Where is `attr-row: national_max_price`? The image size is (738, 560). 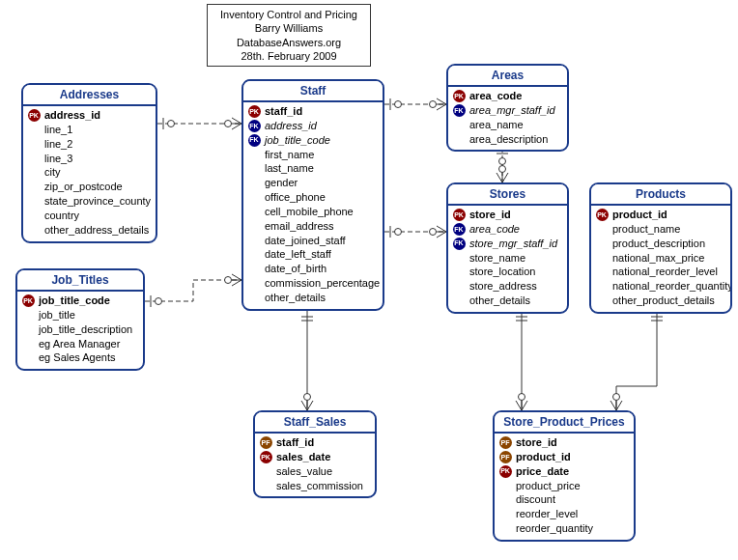 attr-row: national_max_price is located at coordinates (661, 259).